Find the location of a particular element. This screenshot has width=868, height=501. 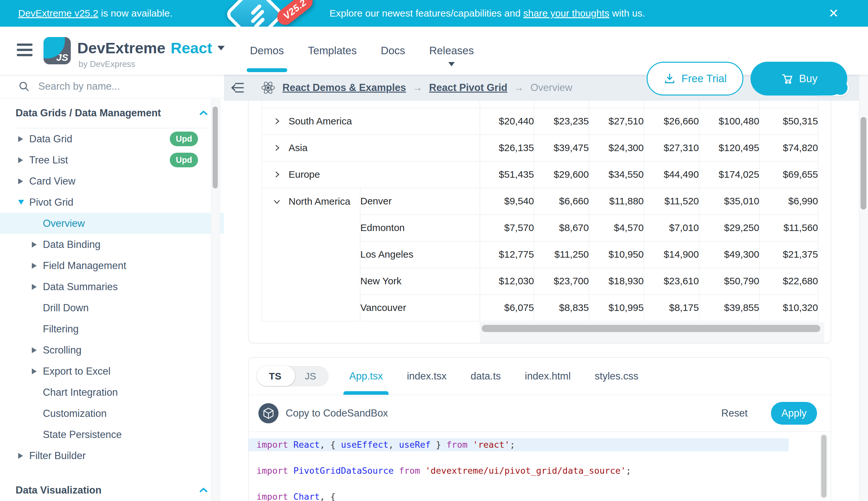

buy-button: Buy is located at coordinates (799, 78).